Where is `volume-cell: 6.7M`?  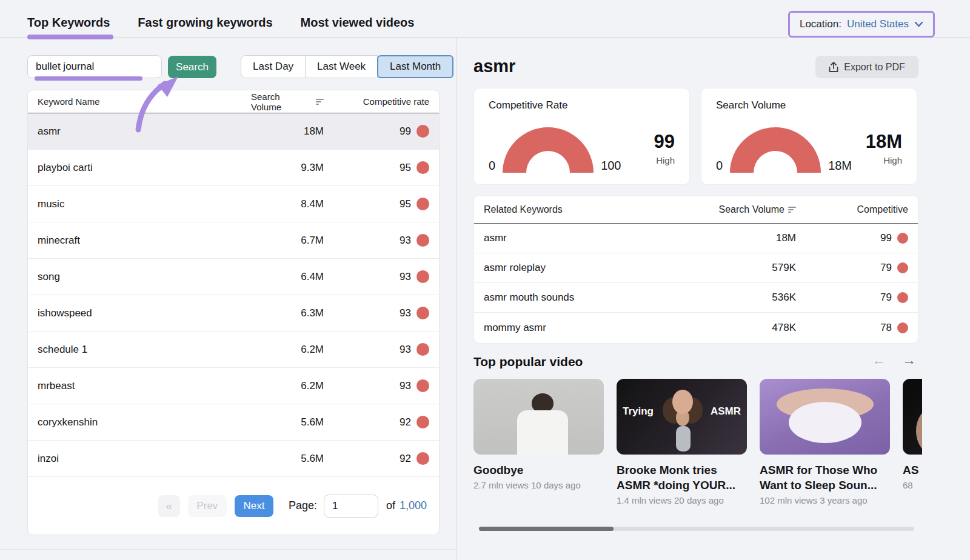 volume-cell: 6.7M is located at coordinates (287, 241).